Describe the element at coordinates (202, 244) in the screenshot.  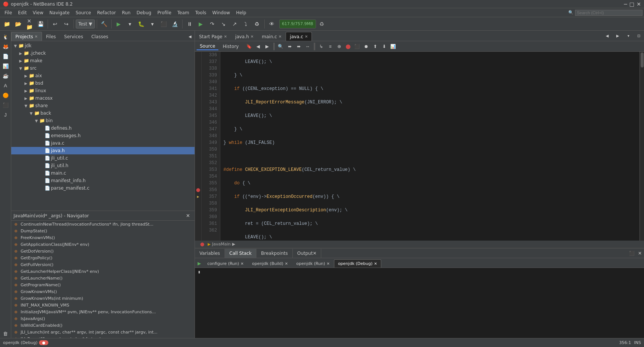
I see `debug-stop-small-btn: ⬤` at that location.